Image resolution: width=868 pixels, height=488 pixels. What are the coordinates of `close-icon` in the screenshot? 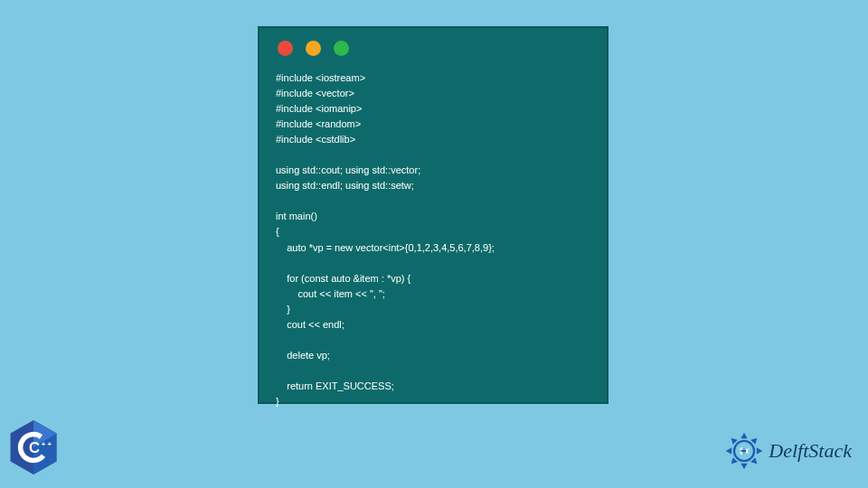 It's located at (286, 49).